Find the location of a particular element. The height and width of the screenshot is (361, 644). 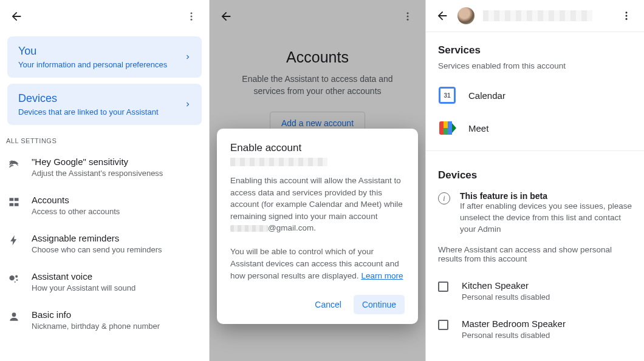

sensitivity-icon is located at coordinates (14, 163).